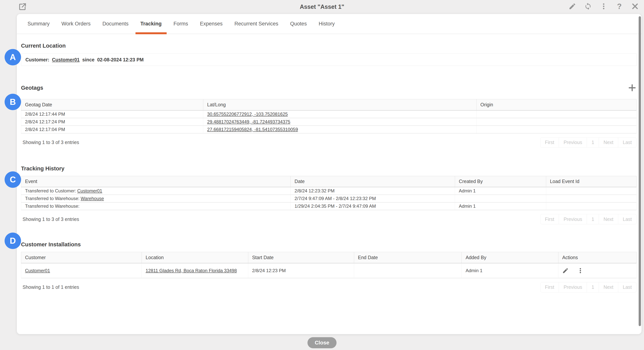 This screenshot has width=644, height=350. I want to click on installation-location-link: 12811 Glades Rd, Boca Raton Florida 3349…, so click(191, 271).